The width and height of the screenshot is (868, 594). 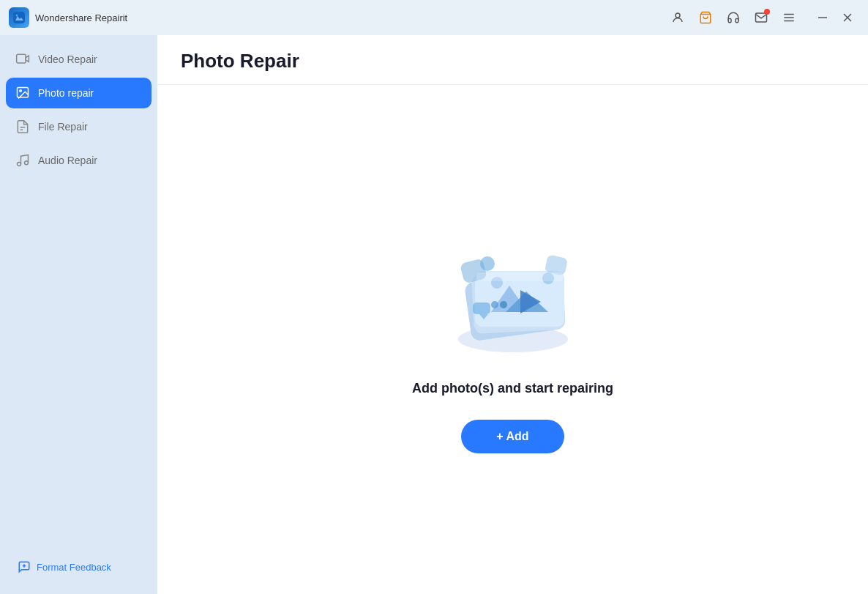 What do you see at coordinates (68, 18) in the screenshot?
I see `title-bar-left: Wondershare Repairit` at bounding box center [68, 18].